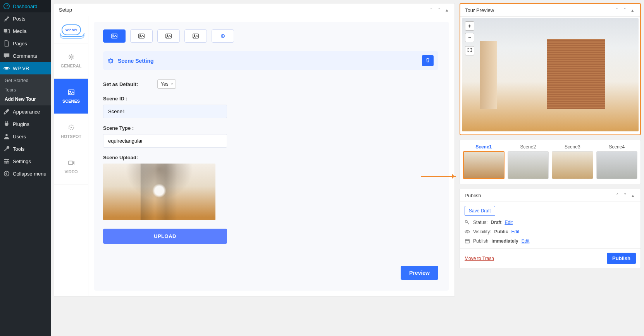 Image resolution: width=644 pixels, height=336 pixels. What do you see at coordinates (622, 258) in the screenshot?
I see `publish-button: Publish` at bounding box center [622, 258].